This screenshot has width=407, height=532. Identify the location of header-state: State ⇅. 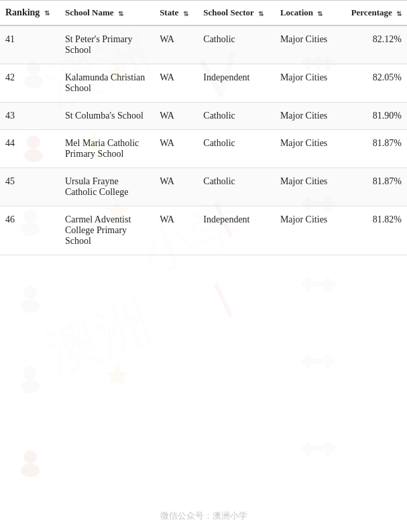
(176, 13).